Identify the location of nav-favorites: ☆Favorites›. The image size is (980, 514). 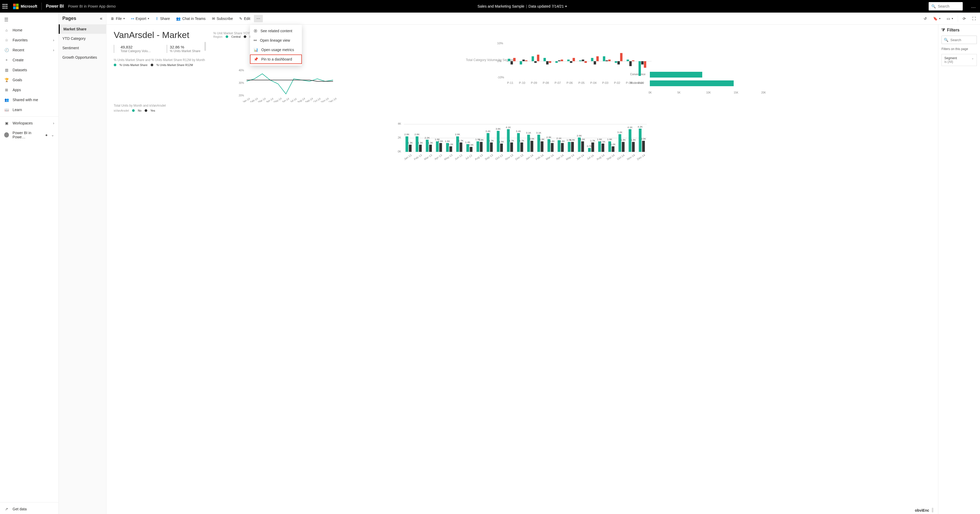
(29, 40).